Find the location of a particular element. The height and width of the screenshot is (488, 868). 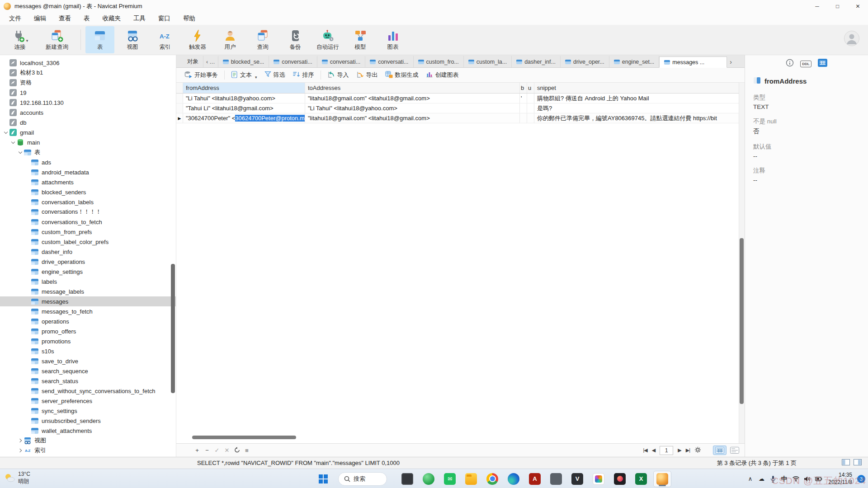

text-button: 文本▾ is located at coordinates (244, 75).